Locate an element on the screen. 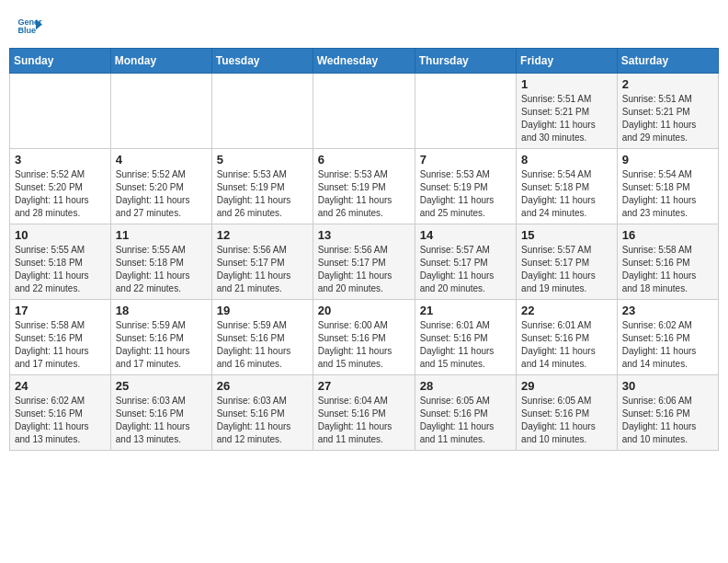 The height and width of the screenshot is (563, 728). day-info: Sunrise: 5:59 AM Sunset: 5:16 PM Dayligh… is located at coordinates (162, 345).